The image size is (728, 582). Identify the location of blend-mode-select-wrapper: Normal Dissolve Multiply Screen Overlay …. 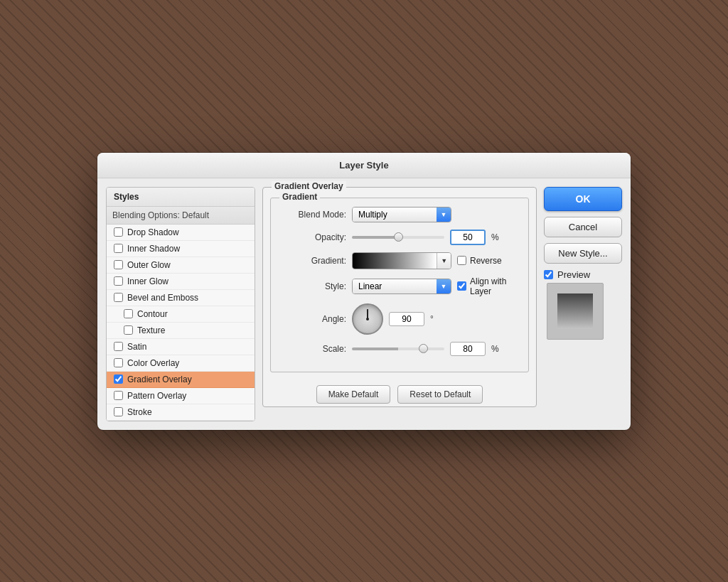
(402, 215).